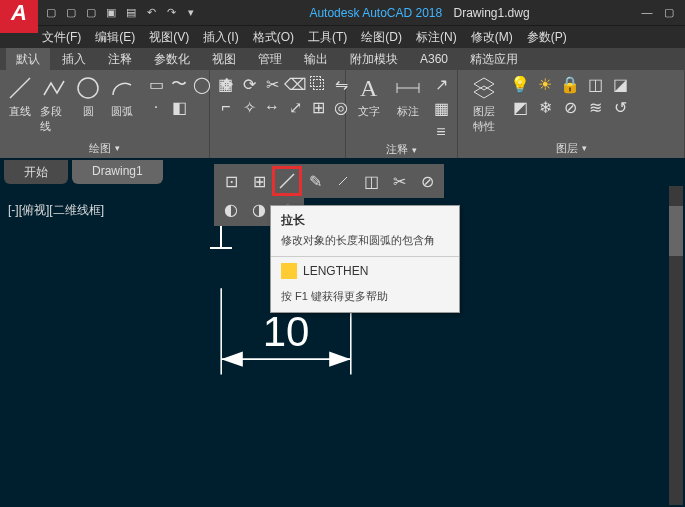 This screenshot has width=685, height=507. Describe the element at coordinates (91, 13) in the screenshot. I see `save-icon: ▢` at that location.